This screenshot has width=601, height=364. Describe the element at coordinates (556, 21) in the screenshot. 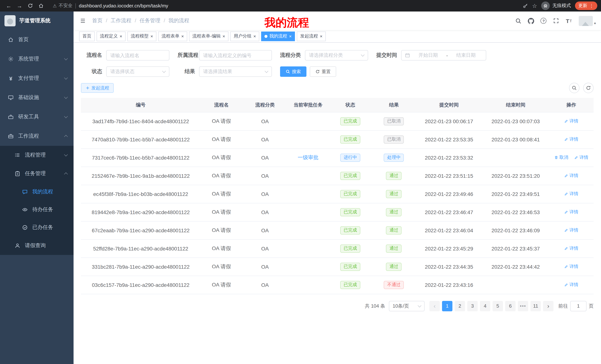

I see `fullscreen-icon` at that location.